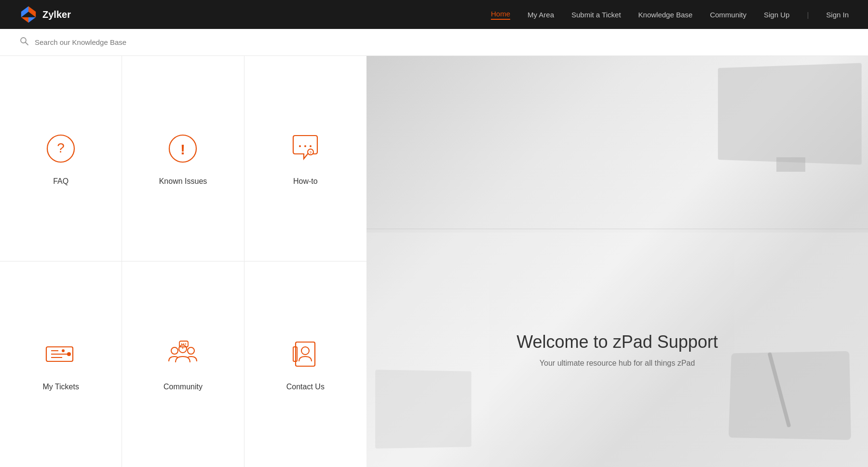 Image resolution: width=868 pixels, height=467 pixels. What do you see at coordinates (617, 342) in the screenshot?
I see `hero-title: Welcome to zPad Support` at bounding box center [617, 342].